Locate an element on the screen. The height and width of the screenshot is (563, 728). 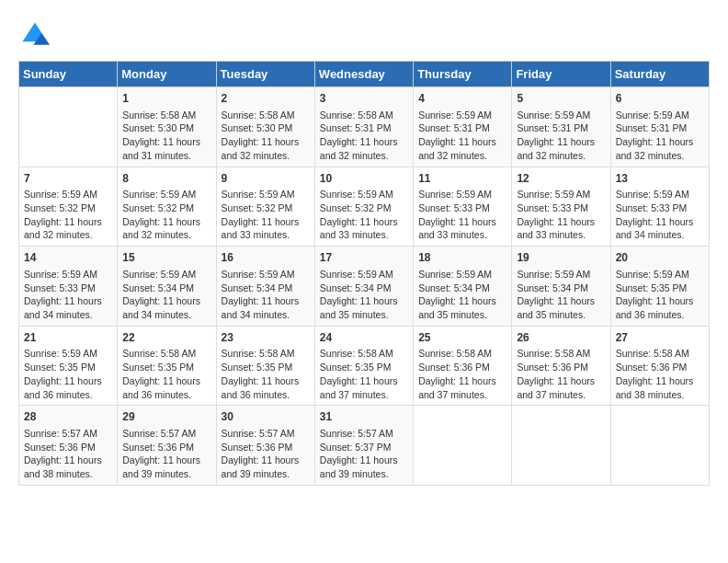
week-row-2: 14Sunrise: 5:59 AMSunset: 5:33 PMDayligh… is located at coordinates (364, 287).